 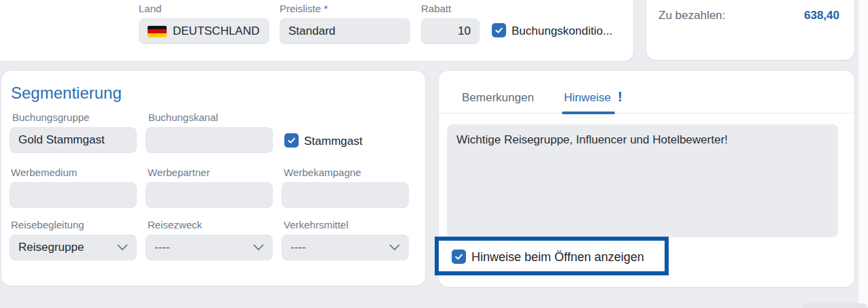 I want to click on hinweise-text: Wichtige Reisegruppe, Influencer und Hot…, so click(x=592, y=140).